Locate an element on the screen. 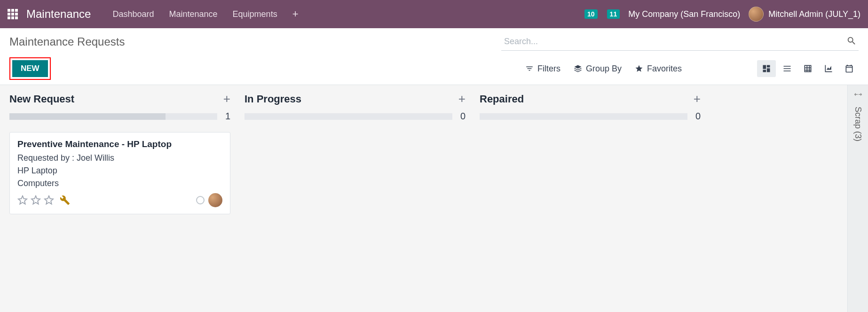 The height and width of the screenshot is (312, 868). filter-icon is located at coordinates (529, 69).